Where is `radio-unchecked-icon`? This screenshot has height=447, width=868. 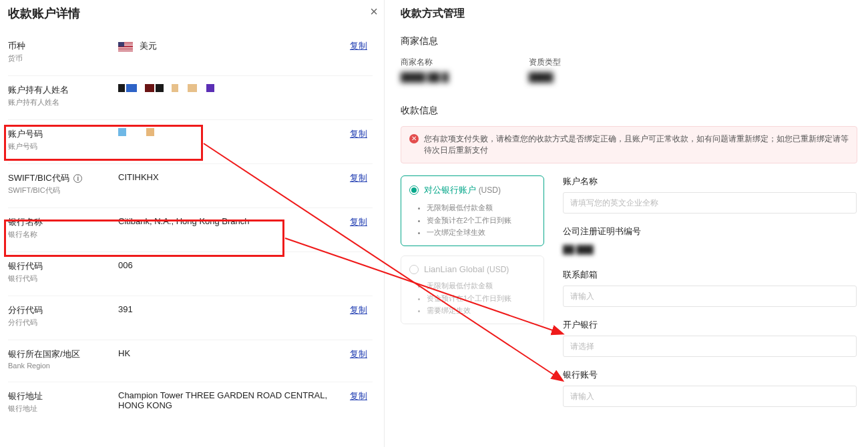 radio-unchecked-icon is located at coordinates (414, 270).